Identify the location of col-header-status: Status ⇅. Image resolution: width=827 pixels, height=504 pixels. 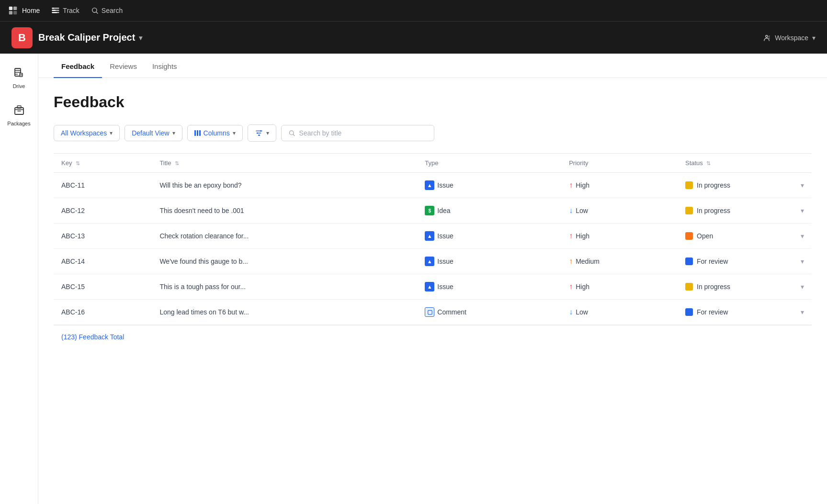
(745, 163).